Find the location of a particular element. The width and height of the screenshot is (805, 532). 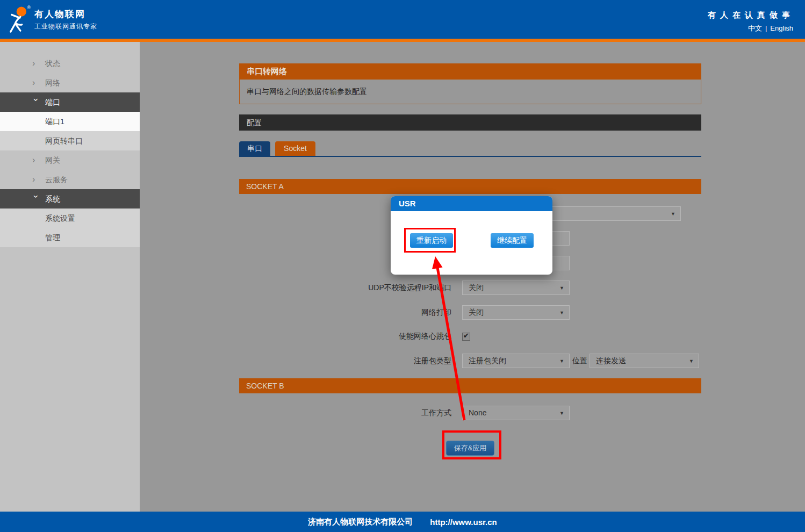

sidebar-item-network: › 网络 is located at coordinates (70, 83).